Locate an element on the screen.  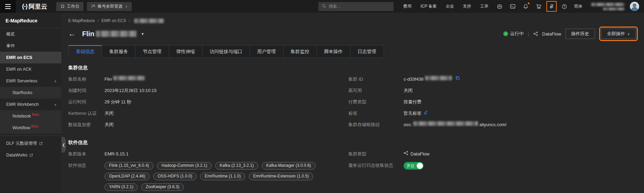
hamburger-menu-icon is located at coordinates (8, 6).